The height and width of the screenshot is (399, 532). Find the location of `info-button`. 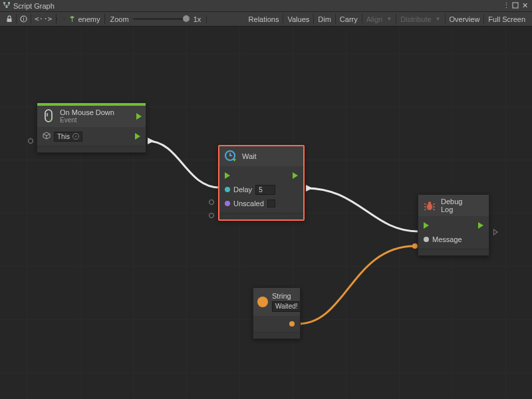

info-button is located at coordinates (24, 19).